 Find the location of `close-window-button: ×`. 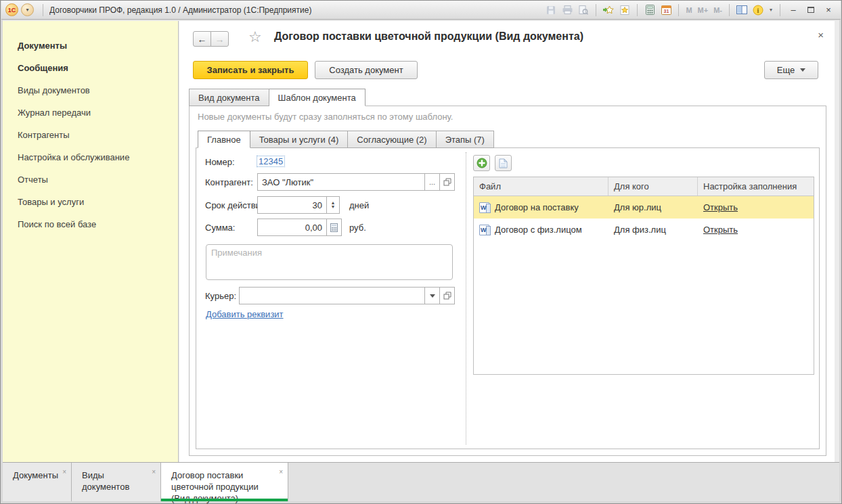

close-window-button: × is located at coordinates (828, 10).